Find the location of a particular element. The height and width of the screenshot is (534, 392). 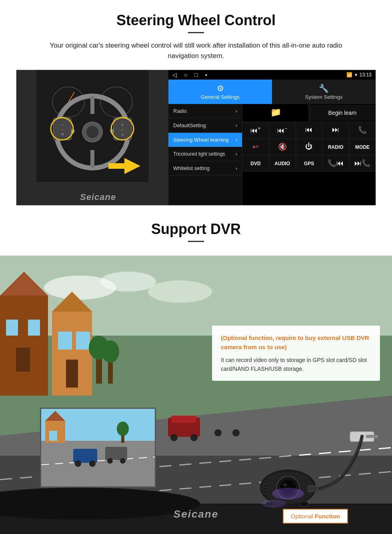

menu-item-default-setting: DefaultSetting › is located at coordinates (205, 126).